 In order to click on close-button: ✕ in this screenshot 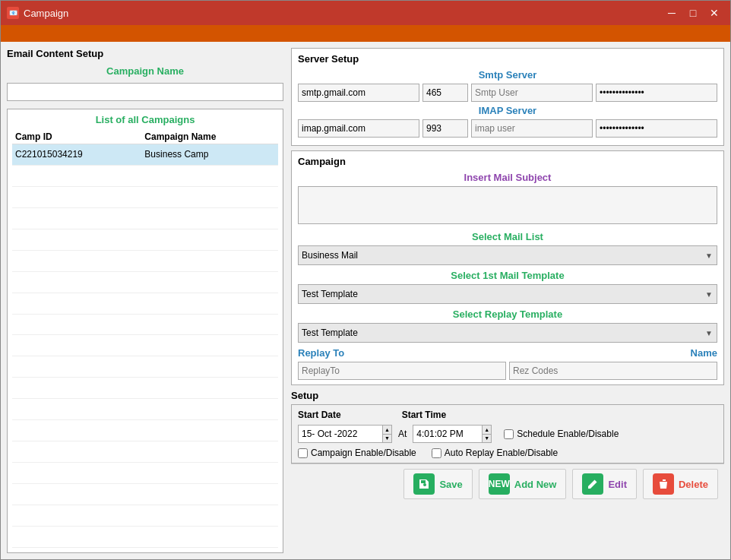, I will do `click(714, 13)`.